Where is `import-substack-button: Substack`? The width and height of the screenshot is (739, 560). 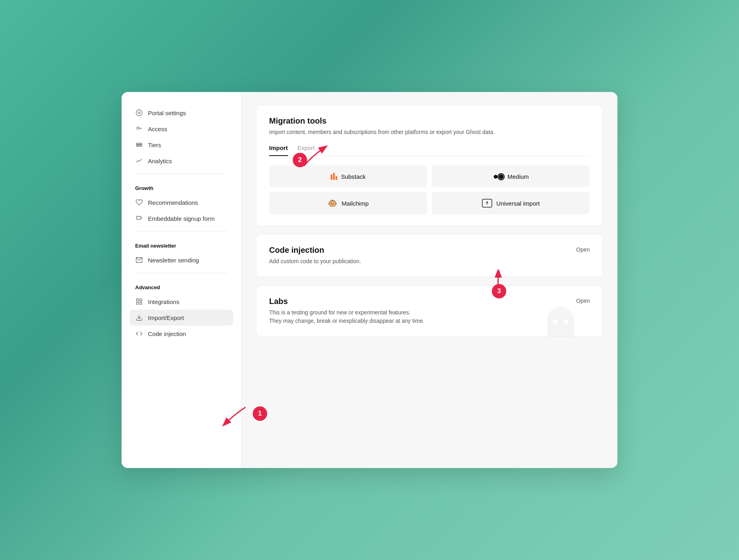 import-substack-button: Substack is located at coordinates (348, 176).